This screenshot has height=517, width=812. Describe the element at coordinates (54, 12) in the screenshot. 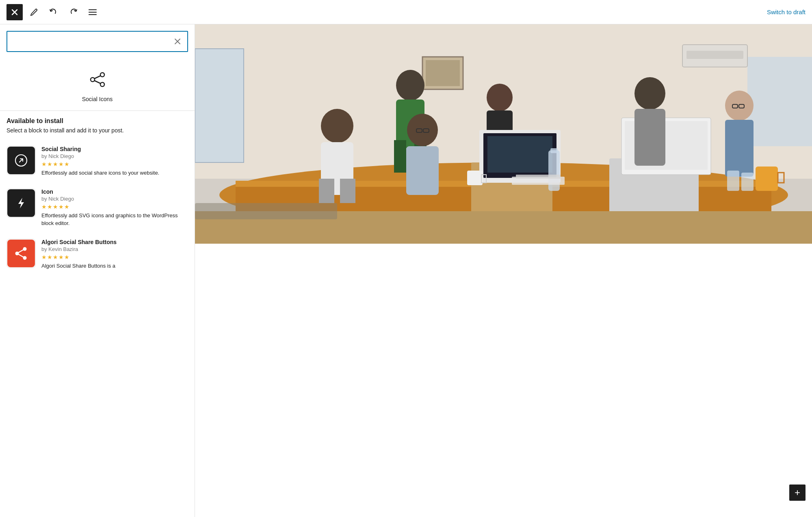

I see `toolbar-left` at that location.